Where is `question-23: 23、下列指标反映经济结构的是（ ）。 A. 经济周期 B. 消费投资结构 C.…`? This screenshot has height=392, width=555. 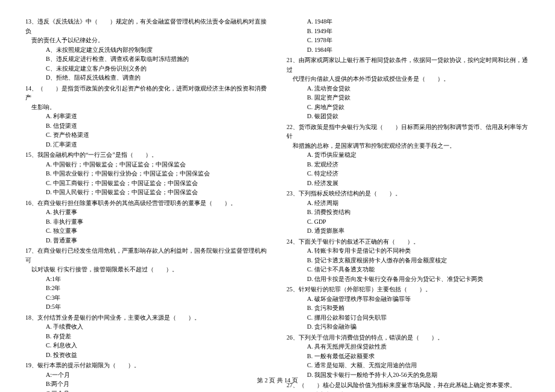
question-23: 23、下列指标反映经济结构的是（ ）。 A. 经济周期 B. 消费投资结构 C.… is located at coordinates (408, 212).